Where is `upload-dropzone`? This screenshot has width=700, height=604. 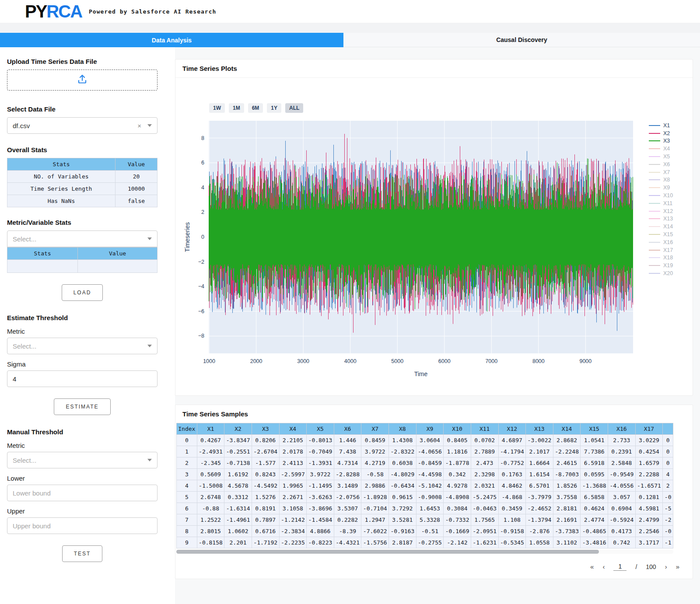
upload-dropzone is located at coordinates (82, 80).